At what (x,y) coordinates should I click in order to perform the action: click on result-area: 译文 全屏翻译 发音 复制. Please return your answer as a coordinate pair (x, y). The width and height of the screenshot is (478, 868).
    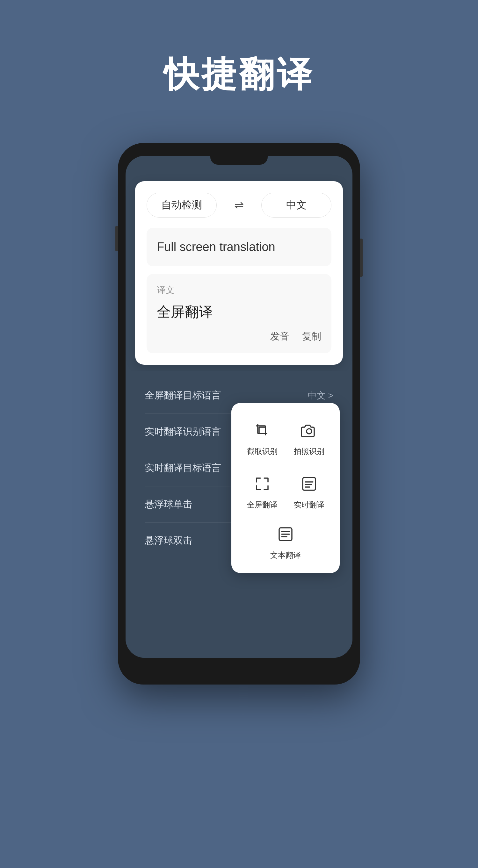
    Looking at the image, I should click on (239, 313).